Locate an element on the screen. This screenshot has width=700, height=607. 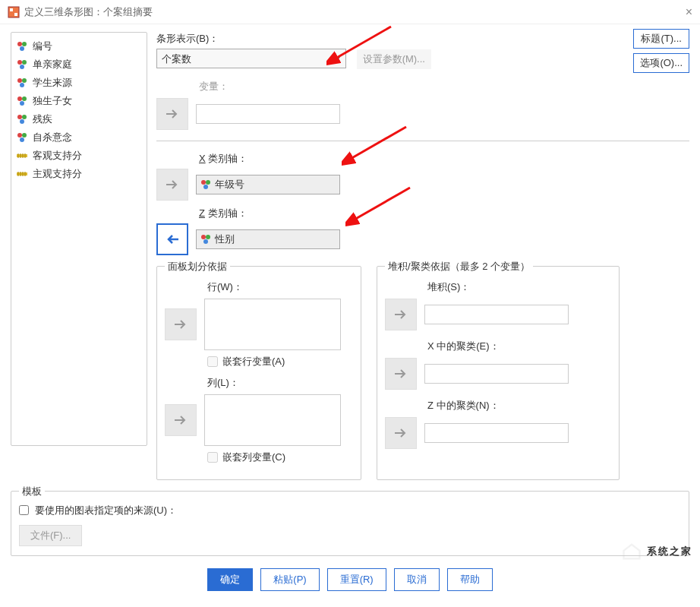
variable-list-item: 学生来源 is located at coordinates (79, 83).